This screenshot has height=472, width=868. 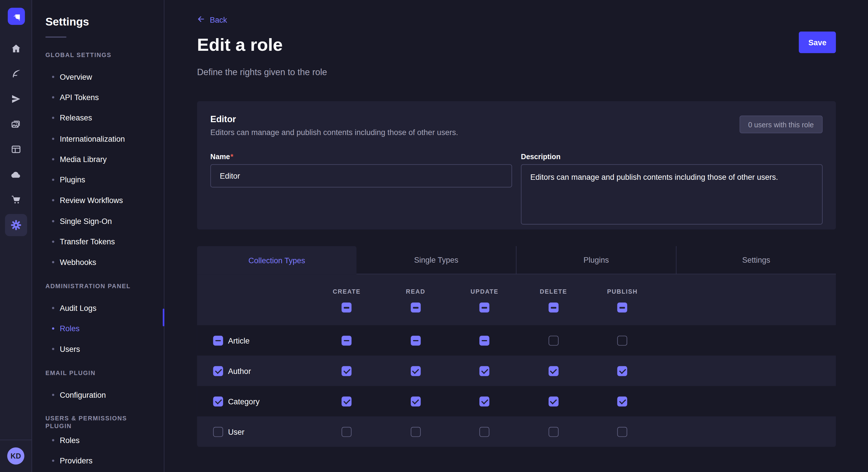 I want to click on sidebar-item-review-workflows: Review Workflows, so click(x=98, y=201).